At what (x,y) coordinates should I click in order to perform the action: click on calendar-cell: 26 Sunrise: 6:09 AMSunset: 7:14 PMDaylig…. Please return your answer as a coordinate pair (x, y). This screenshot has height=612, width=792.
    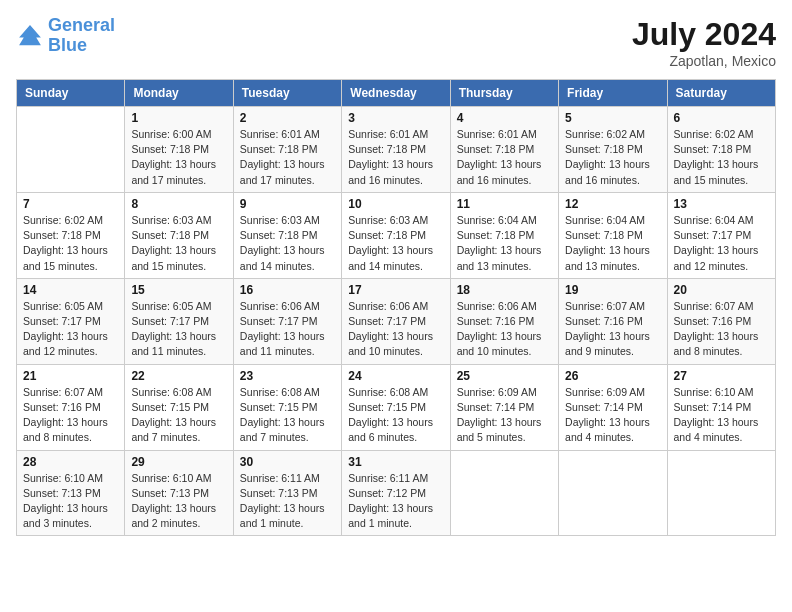
    Looking at the image, I should click on (613, 407).